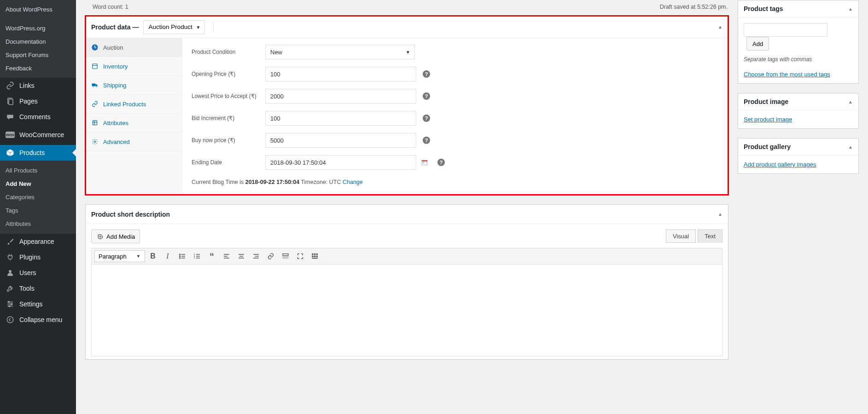  What do you see at coordinates (315, 256) in the screenshot?
I see `toolbar-toggle-button` at bounding box center [315, 256].